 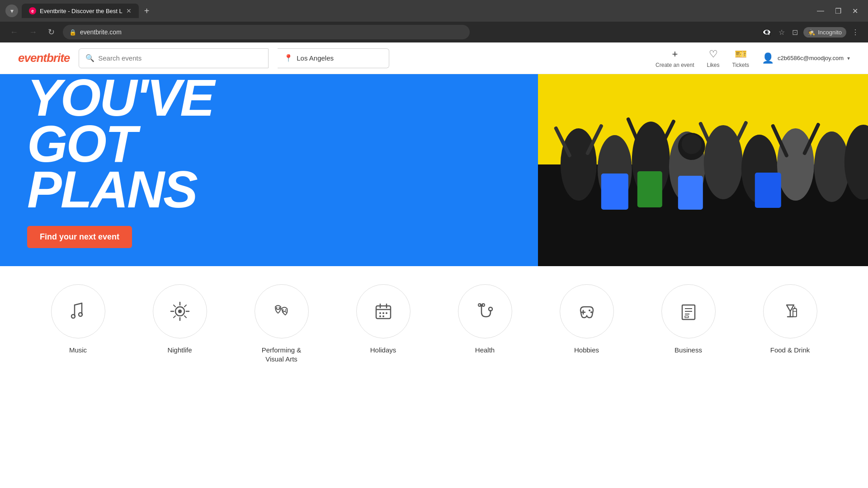 I want to click on tab-title: Eventbrite - Discover the Best L, so click(x=81, y=11).